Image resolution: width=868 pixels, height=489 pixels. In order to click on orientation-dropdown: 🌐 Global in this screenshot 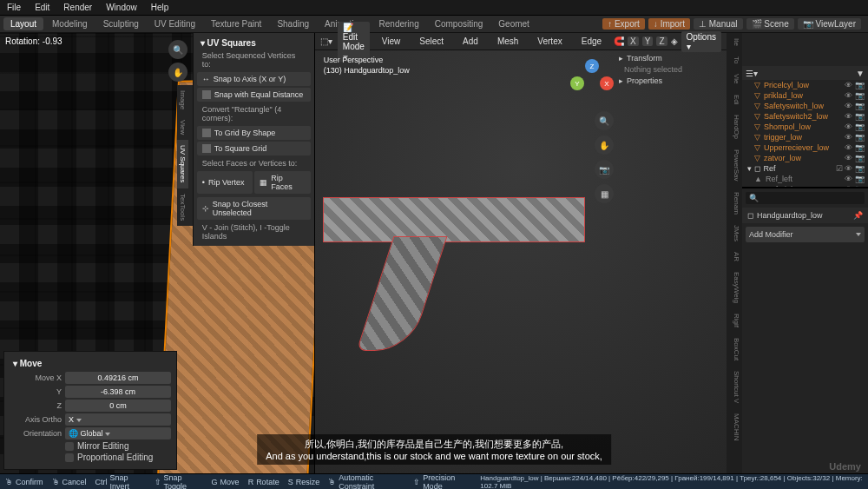, I will do `click(118, 433)`.